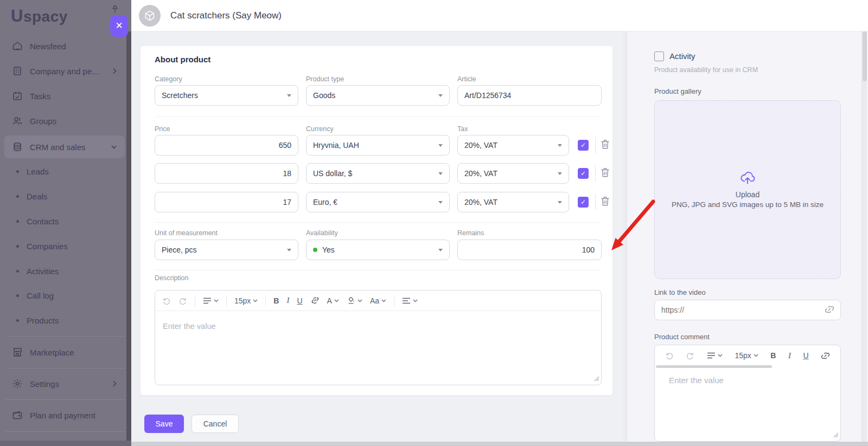 The height and width of the screenshot is (446, 868). Describe the element at coordinates (529, 250) in the screenshot. I see `remains-input` at that location.